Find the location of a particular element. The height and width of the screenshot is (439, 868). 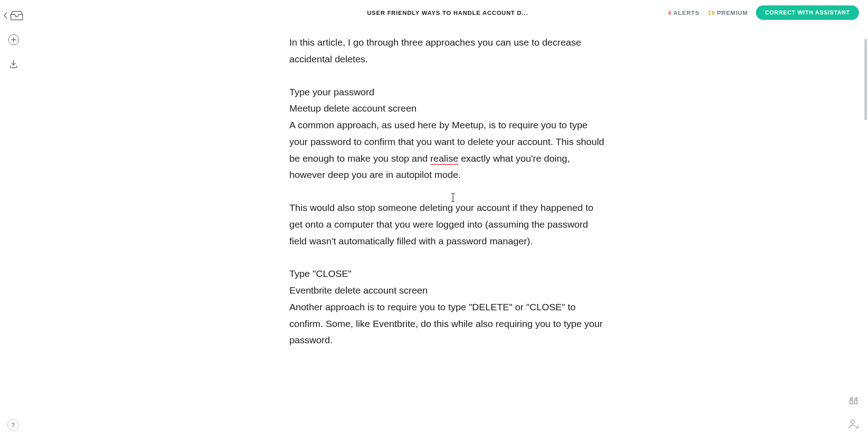

assistant-button-label: CORRECT WITH ASSISTANT is located at coordinates (807, 13).